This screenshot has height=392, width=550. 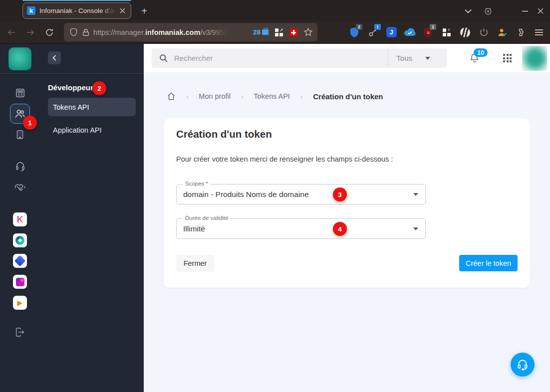 What do you see at coordinates (191, 32) in the screenshot?
I see `url-bar: https://manager.infomaniak.com/v3/995834…` at bounding box center [191, 32].